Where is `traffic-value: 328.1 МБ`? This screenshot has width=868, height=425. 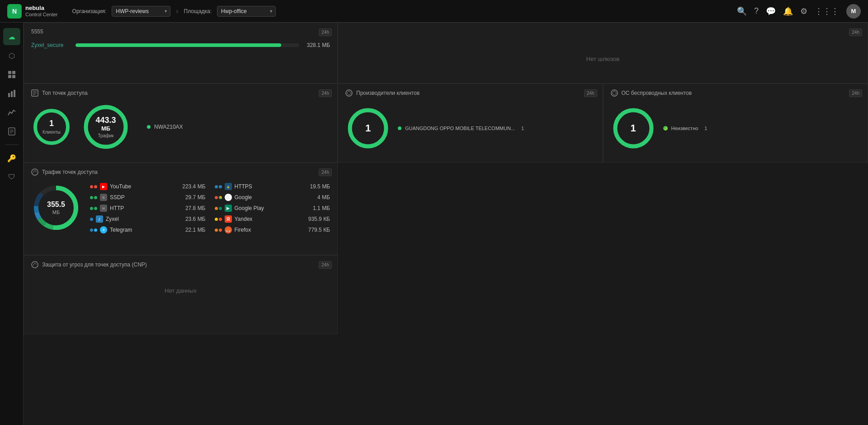 traffic-value: 328.1 МБ is located at coordinates (316, 45).